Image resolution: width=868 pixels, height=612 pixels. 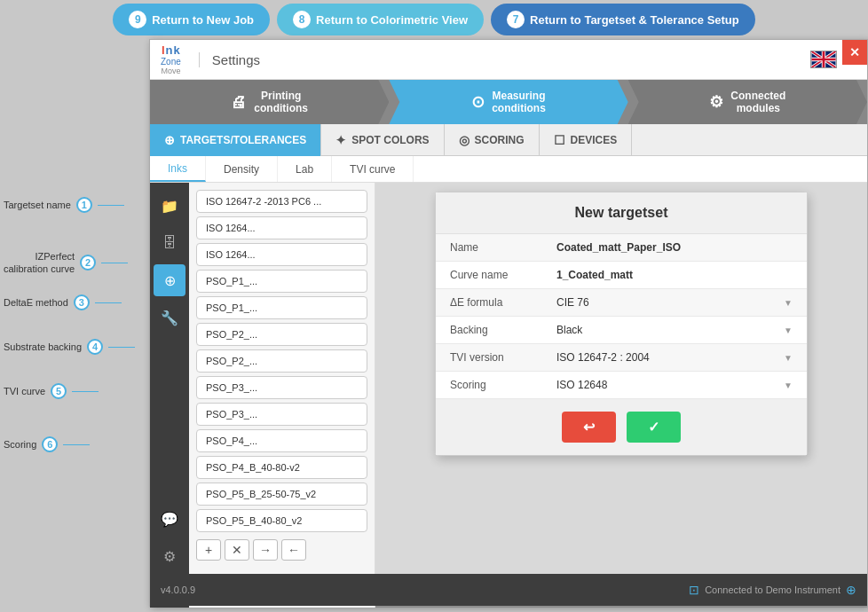 What do you see at coordinates (675, 330) in the screenshot?
I see `dialog-select-backing: Black ▼` at bounding box center [675, 330].